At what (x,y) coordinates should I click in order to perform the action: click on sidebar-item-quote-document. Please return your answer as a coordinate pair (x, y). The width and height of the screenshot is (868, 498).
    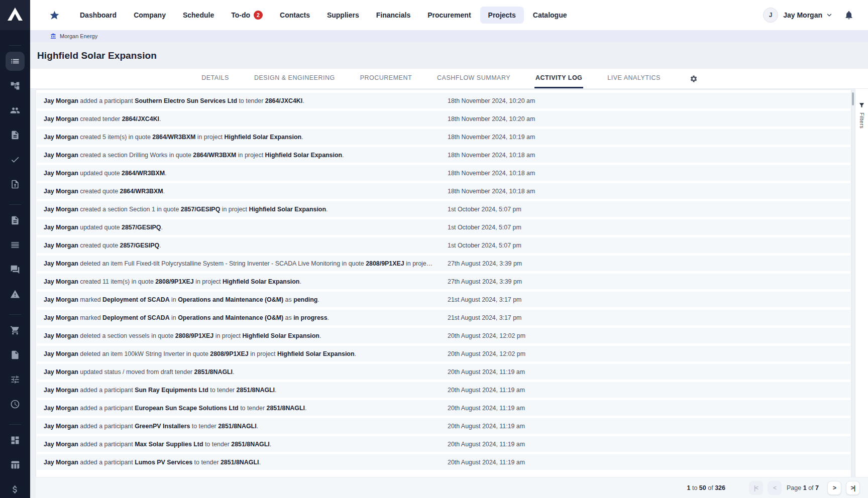
    Looking at the image, I should click on (15, 220).